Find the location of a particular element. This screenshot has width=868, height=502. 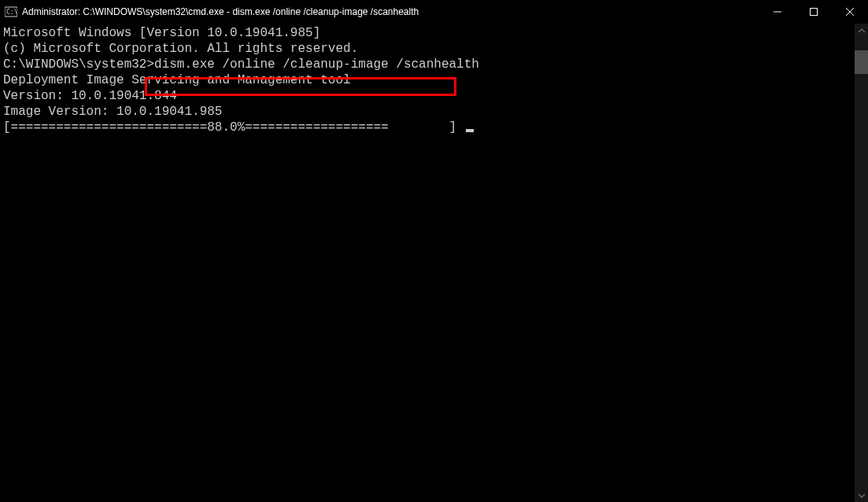

cmd-icon: C:\ is located at coordinates (11, 12).